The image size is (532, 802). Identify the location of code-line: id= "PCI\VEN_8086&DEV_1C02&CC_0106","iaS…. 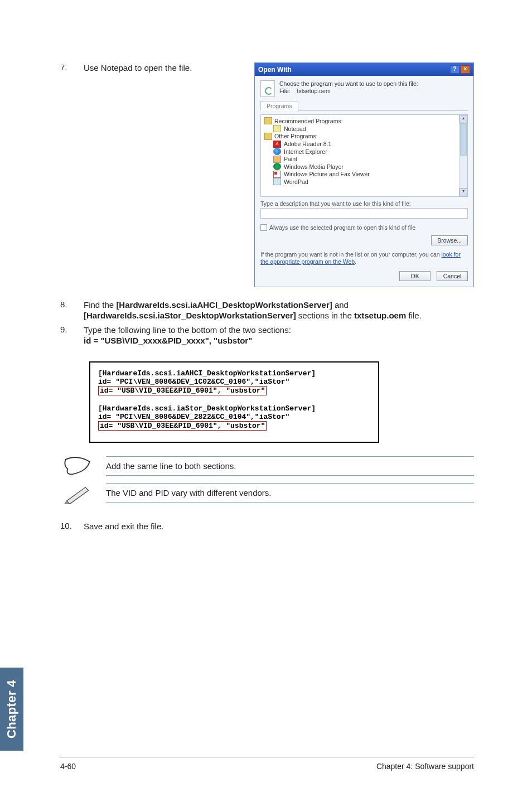
(234, 381).